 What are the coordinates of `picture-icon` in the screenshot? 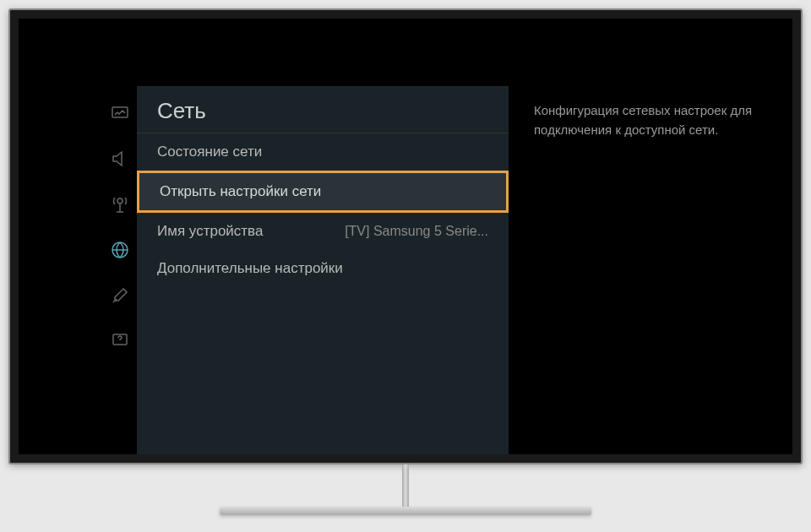 It's located at (120, 113).